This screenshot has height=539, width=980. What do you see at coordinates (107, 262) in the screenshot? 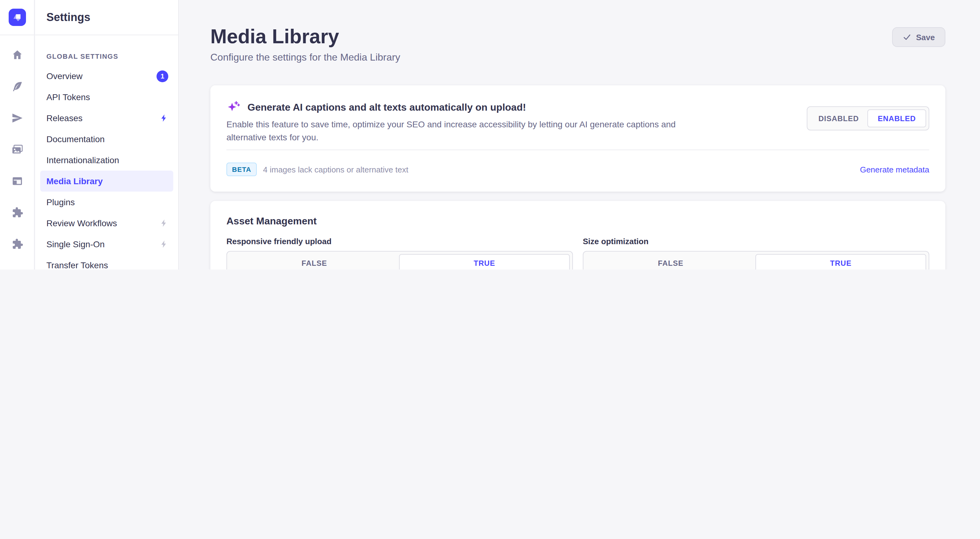
I see `sidebar-item-transfer-tokens: Transfer Tokens` at bounding box center [107, 262].